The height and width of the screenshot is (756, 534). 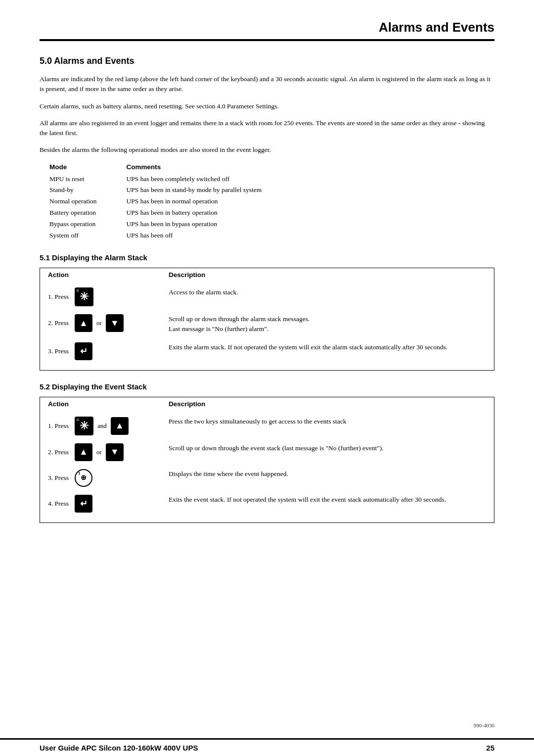 I want to click on event-table-header: Action Description, so click(x=267, y=404).